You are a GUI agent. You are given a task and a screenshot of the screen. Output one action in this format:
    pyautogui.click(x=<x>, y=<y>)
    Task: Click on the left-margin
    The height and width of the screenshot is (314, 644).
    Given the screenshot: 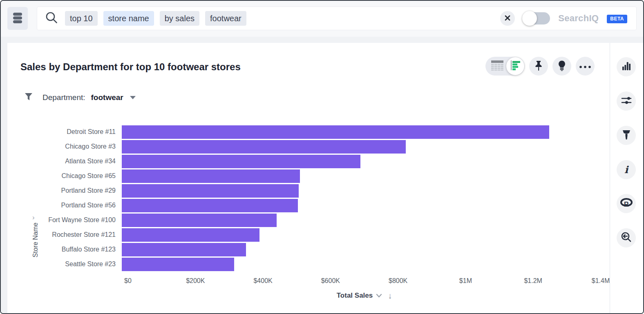 What is the action you would take?
    pyautogui.click(x=4, y=178)
    